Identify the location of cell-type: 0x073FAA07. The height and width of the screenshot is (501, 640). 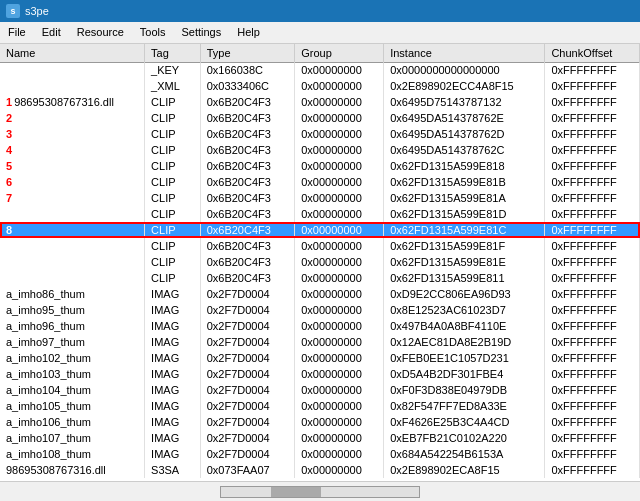
(248, 470).